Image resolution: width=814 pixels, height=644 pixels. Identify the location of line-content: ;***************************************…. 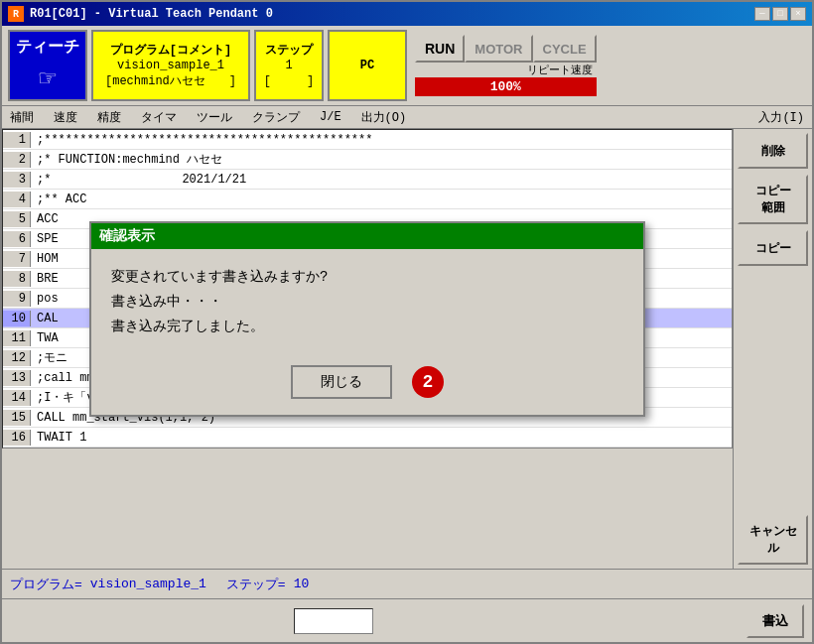
(202, 140).